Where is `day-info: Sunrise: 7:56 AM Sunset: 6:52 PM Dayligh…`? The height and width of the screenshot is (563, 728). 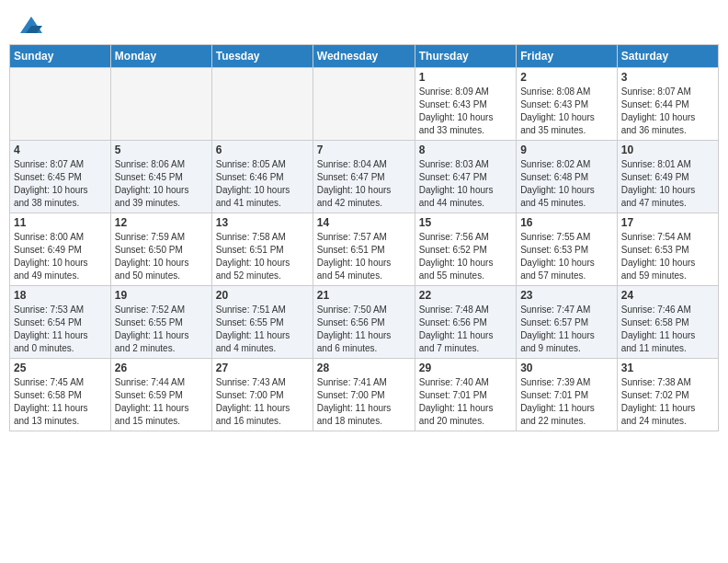 day-info: Sunrise: 7:56 AM Sunset: 6:52 PM Dayligh… is located at coordinates (465, 257).